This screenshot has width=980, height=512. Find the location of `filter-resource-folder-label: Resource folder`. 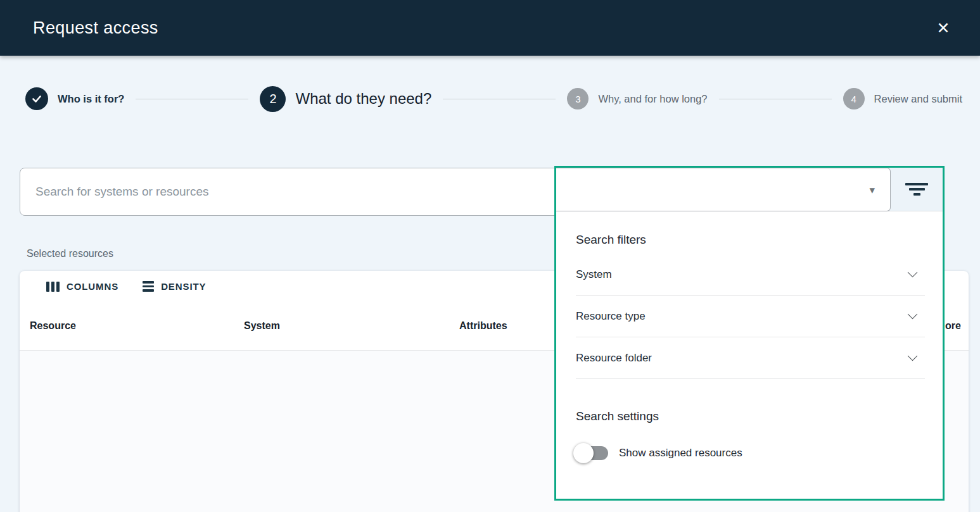

filter-resource-folder-label: Resource folder is located at coordinates (614, 358).